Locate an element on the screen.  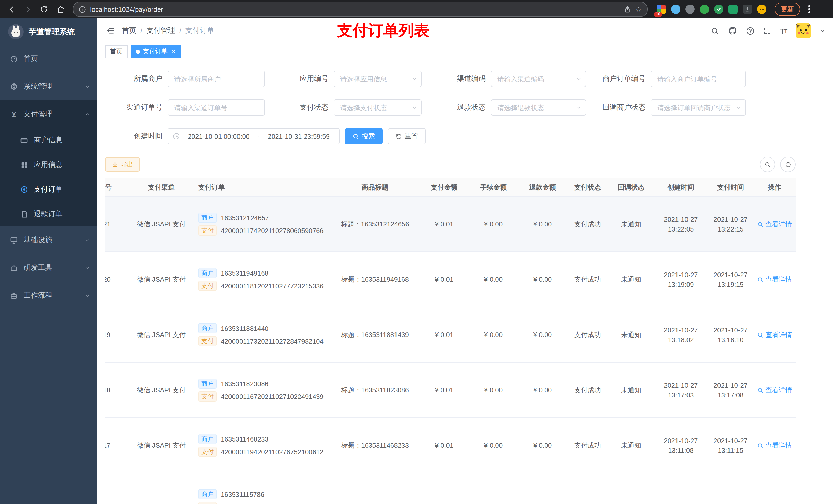
top-navbar: 首页 / 支付管理 / 支付订单 支付订单列表 TT is located at coordinates (465, 31).